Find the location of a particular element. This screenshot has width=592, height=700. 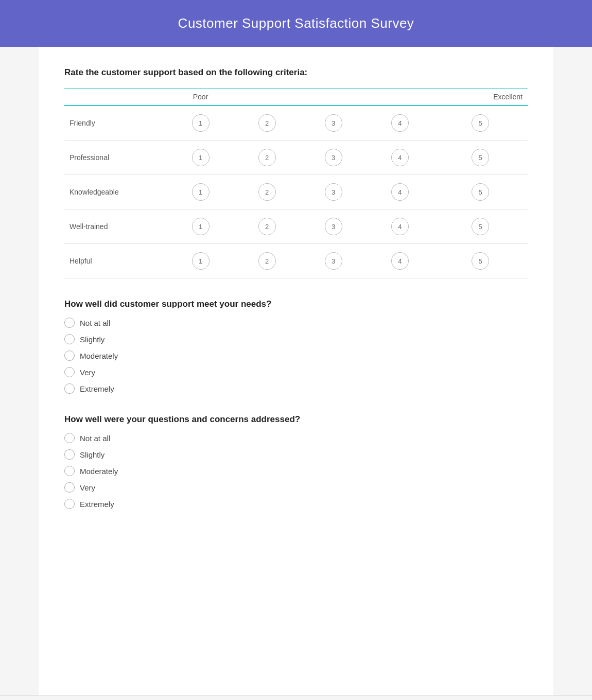

survey-title: Customer Support Satisfaction Survey is located at coordinates (296, 24).